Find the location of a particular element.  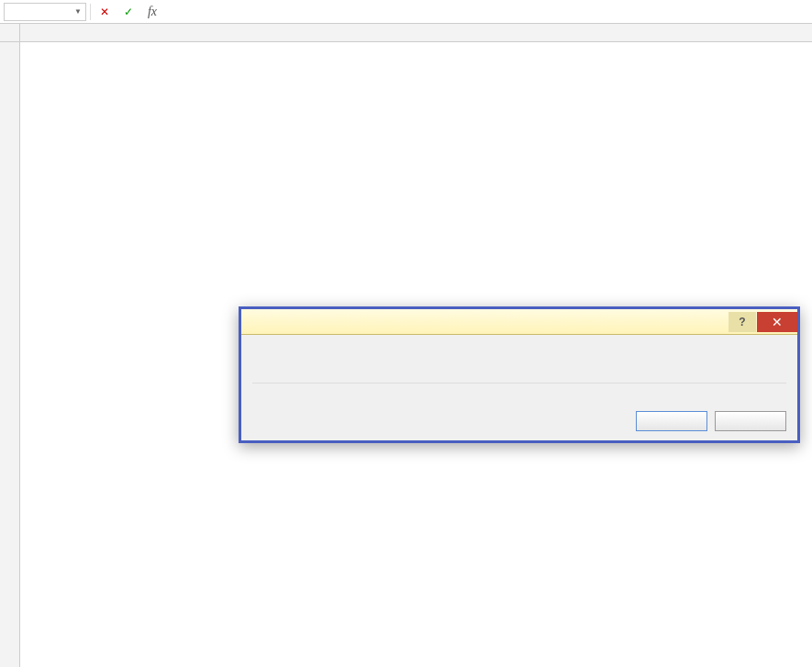

name-box-dropdown-icon: ▼ is located at coordinates (78, 11).